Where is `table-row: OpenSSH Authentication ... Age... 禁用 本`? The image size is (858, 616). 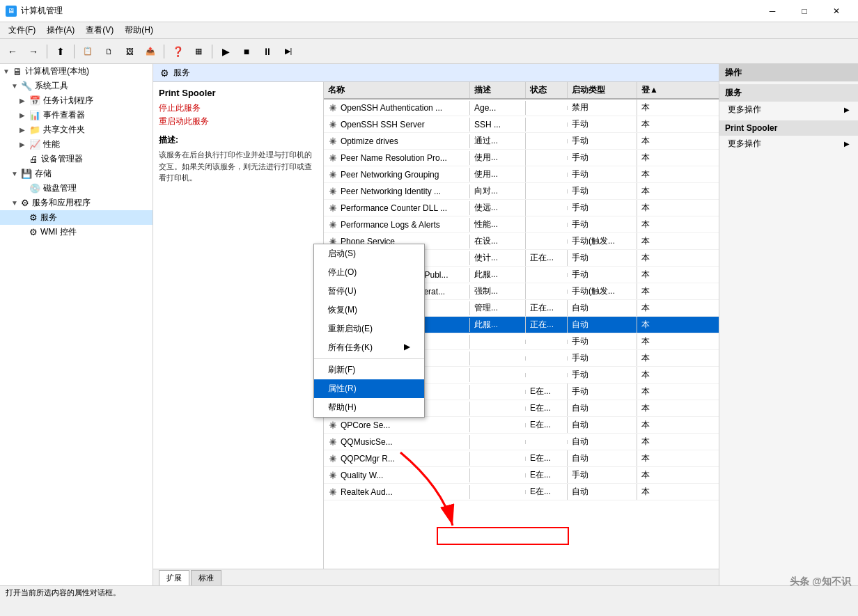
table-row: OpenSSH Authentication ... Age... 禁用 本 is located at coordinates (521, 108).